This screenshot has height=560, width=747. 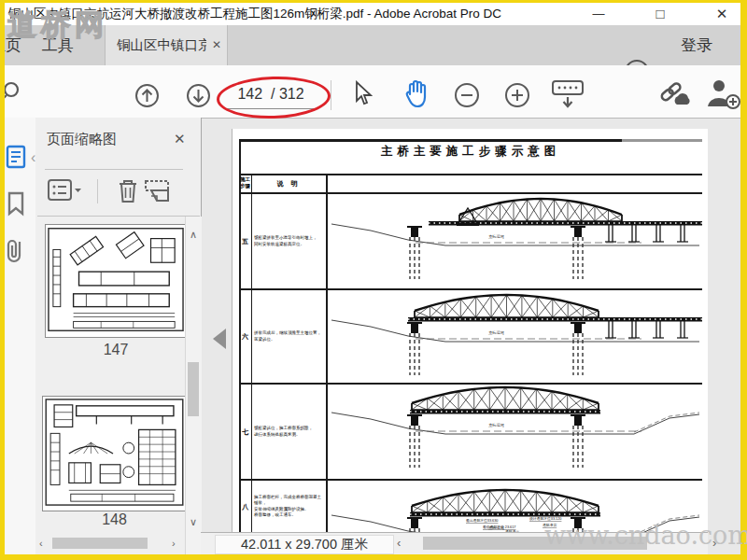 I want to click on tab-home-label: 主页, so click(x=13, y=45).